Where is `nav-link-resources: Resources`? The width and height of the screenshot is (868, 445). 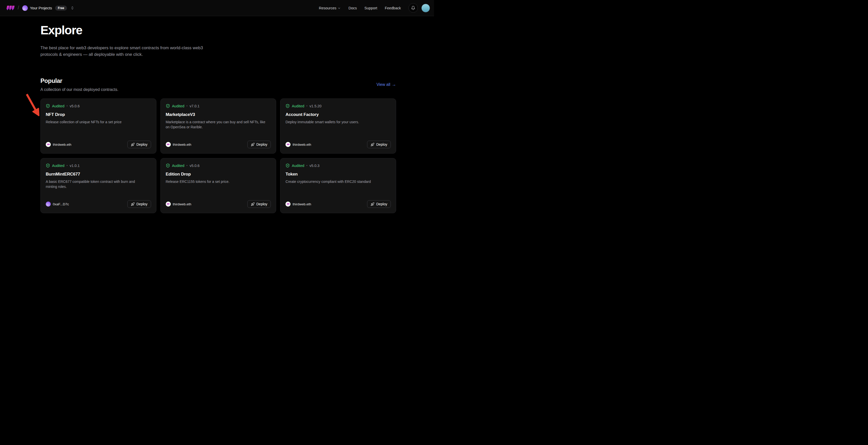
nav-link-resources: Resources is located at coordinates (330, 8).